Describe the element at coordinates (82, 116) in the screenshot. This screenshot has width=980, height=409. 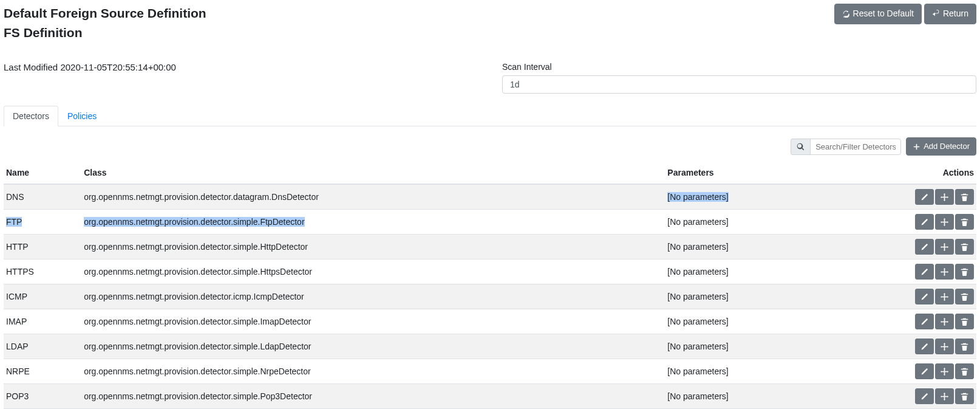
I see `tab-policies: Policies` at that location.